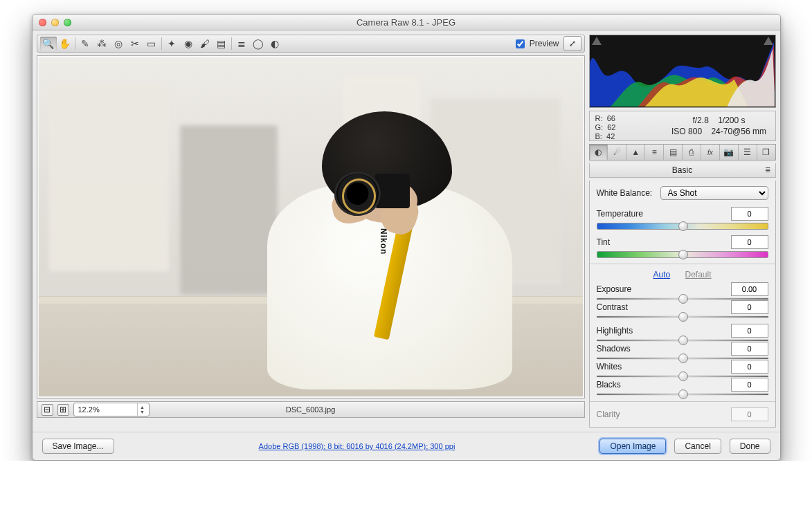 The height and width of the screenshot is (532, 812). I want to click on tool-toolbar: 🔍 ✋ ✎ ⁂ ◎ ✂ ▭ ✦ ◉ 🖌 ▤ ≣ ◯ ◐, so click(311, 44).